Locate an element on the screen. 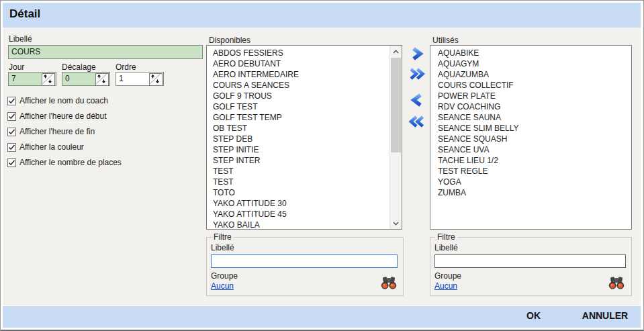 The width and height of the screenshot is (644, 331). move-all-left-button is located at coordinates (417, 122).